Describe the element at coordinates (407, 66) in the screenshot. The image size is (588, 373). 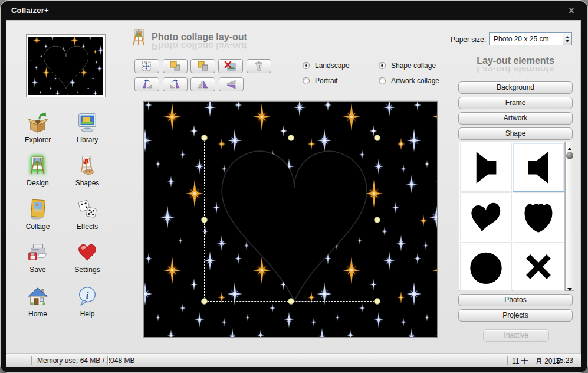
I see `radio-shape-collage: Shape collage` at that location.